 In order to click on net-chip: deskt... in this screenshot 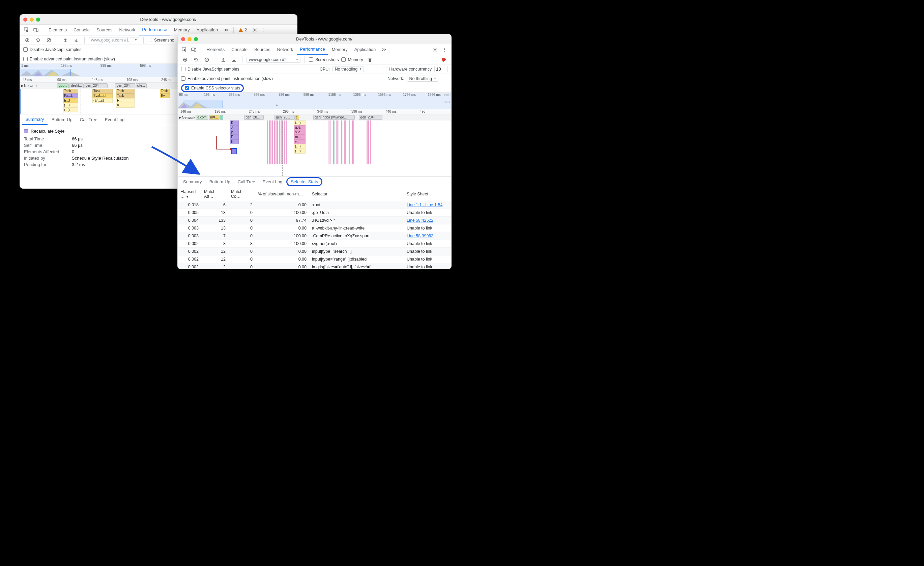, I will do `click(76, 86)`.